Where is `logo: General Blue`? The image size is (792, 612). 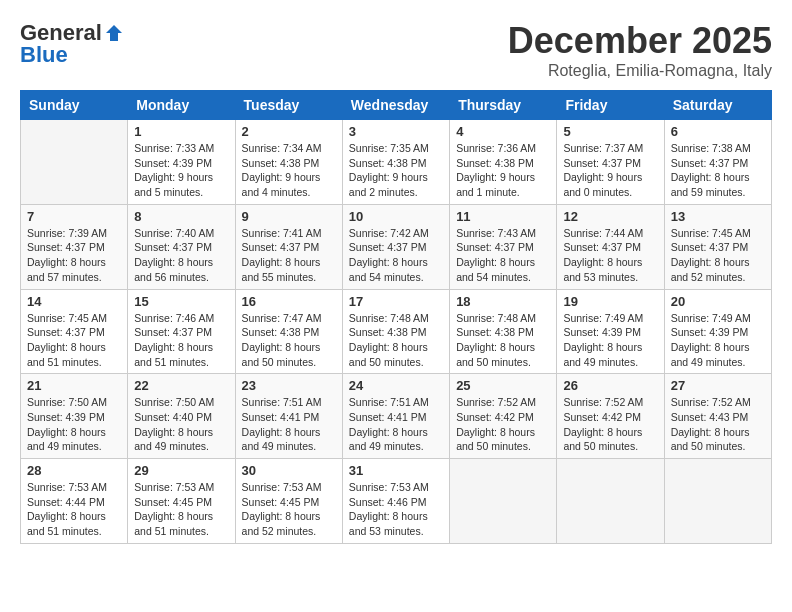
logo: General Blue is located at coordinates (72, 44).